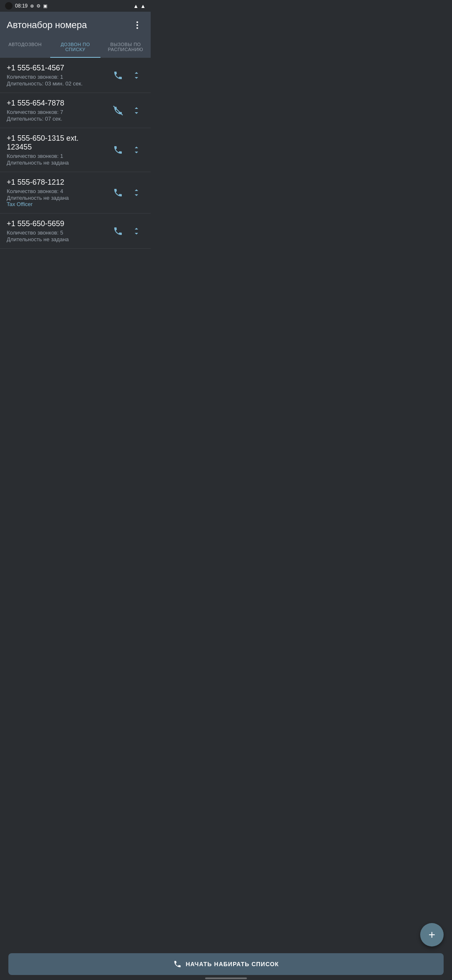 This screenshot has height=980, width=452. Describe the element at coordinates (56, 183) in the screenshot. I see `item-phone: +1 555-678-1212` at that location.